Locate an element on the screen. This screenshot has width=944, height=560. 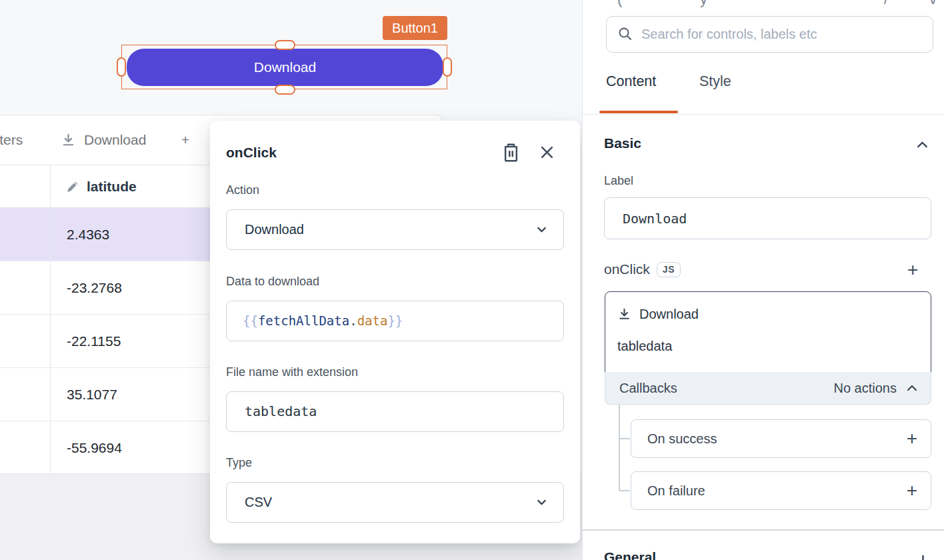
card-action-row: Download is located at coordinates (657, 315).